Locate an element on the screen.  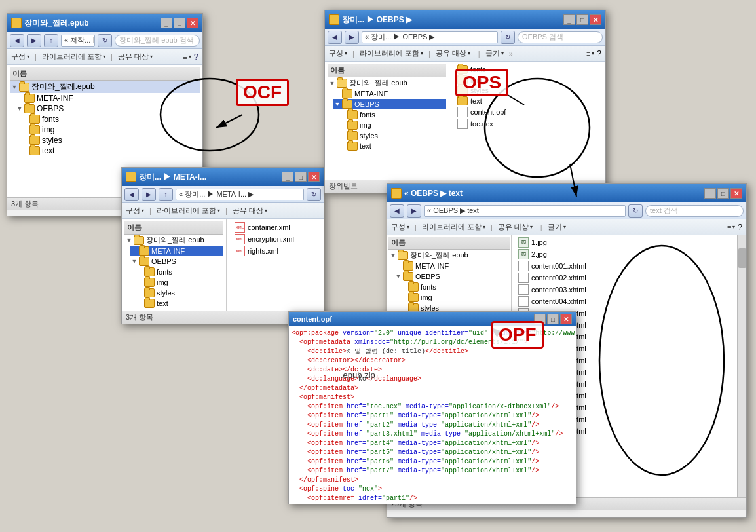
forward-btn-w1: ▶ is located at coordinates (34, 41).